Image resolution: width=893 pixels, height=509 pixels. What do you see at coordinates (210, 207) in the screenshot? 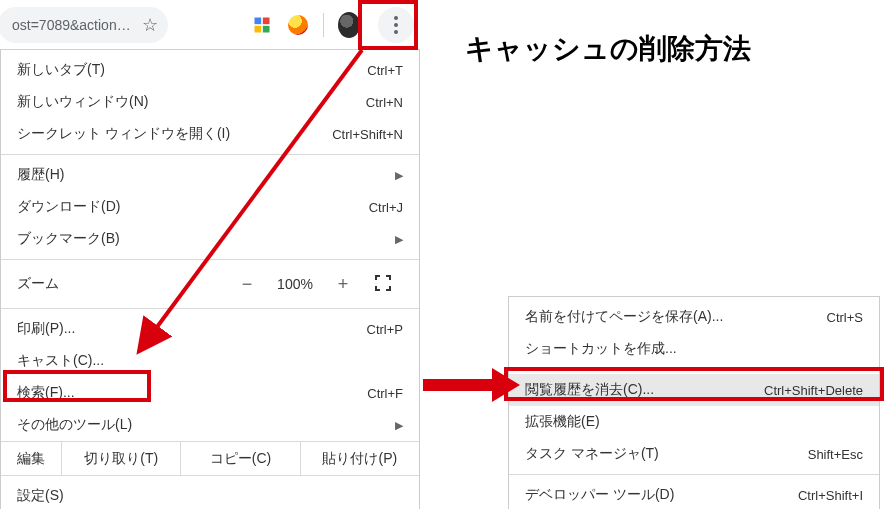
I see `menu-downloads: ダウンロード(D) Ctrl+J` at bounding box center [210, 207].